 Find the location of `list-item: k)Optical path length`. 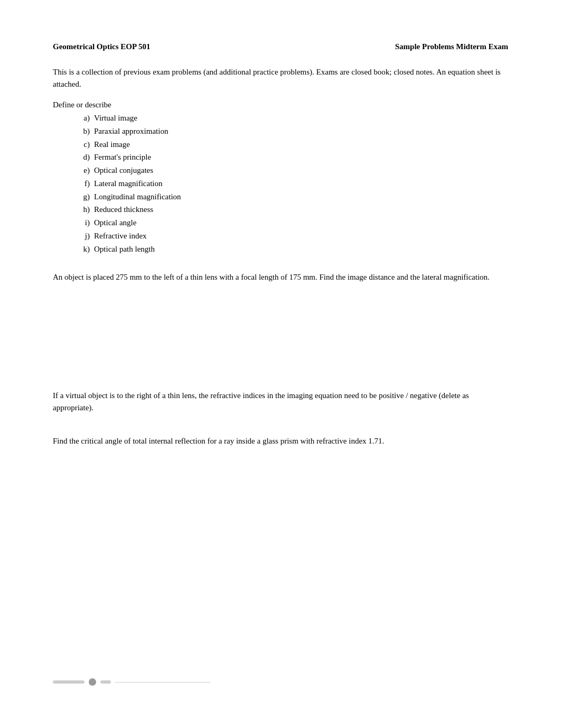

list-item: k)Optical path length is located at coordinates (291, 250).